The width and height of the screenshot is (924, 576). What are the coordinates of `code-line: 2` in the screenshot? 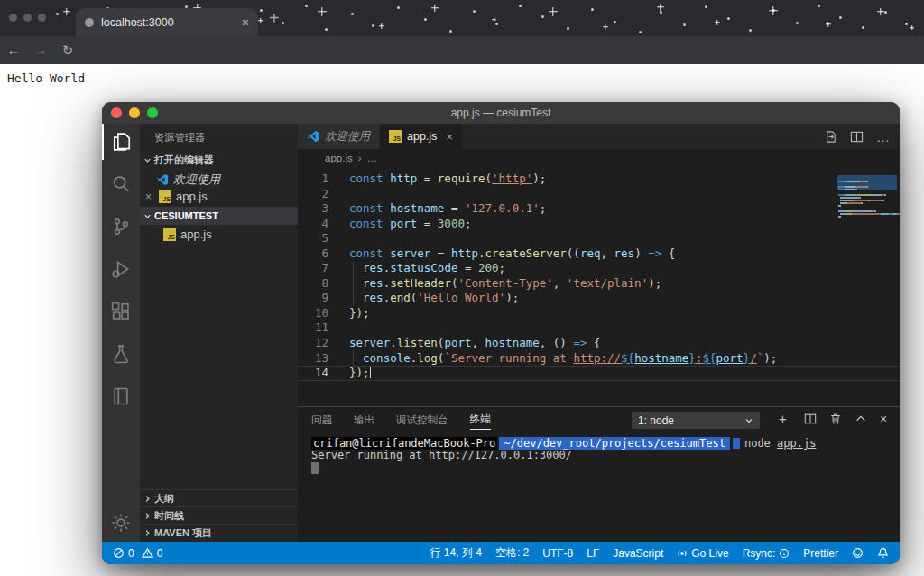 It's located at (599, 195).